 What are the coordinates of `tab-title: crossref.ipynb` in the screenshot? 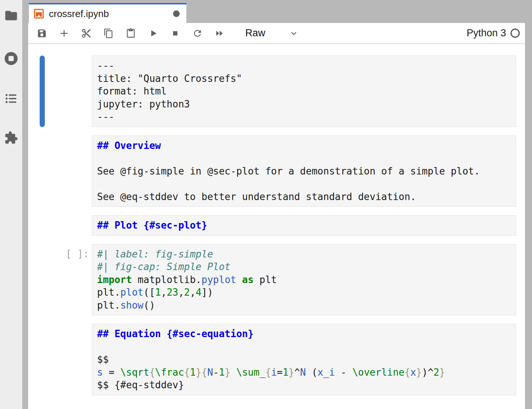 It's located at (79, 14).